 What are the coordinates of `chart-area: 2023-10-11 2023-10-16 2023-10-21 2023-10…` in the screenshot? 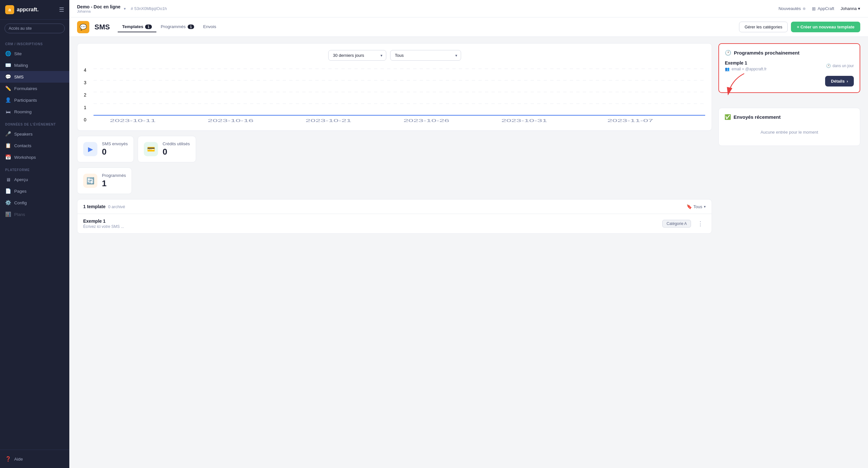 It's located at (400, 95).